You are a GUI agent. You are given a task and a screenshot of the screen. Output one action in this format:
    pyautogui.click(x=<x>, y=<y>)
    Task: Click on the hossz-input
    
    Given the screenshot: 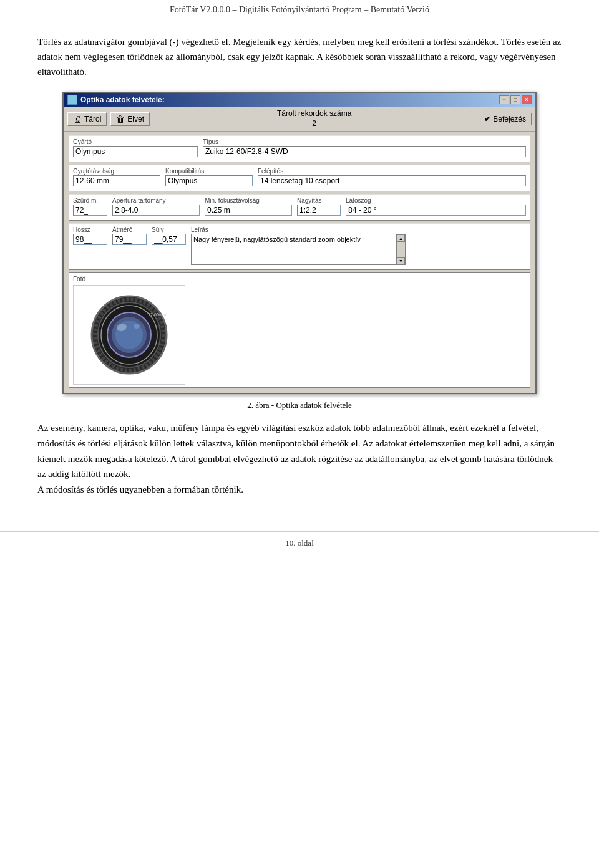 What is the action you would take?
    pyautogui.click(x=90, y=239)
    